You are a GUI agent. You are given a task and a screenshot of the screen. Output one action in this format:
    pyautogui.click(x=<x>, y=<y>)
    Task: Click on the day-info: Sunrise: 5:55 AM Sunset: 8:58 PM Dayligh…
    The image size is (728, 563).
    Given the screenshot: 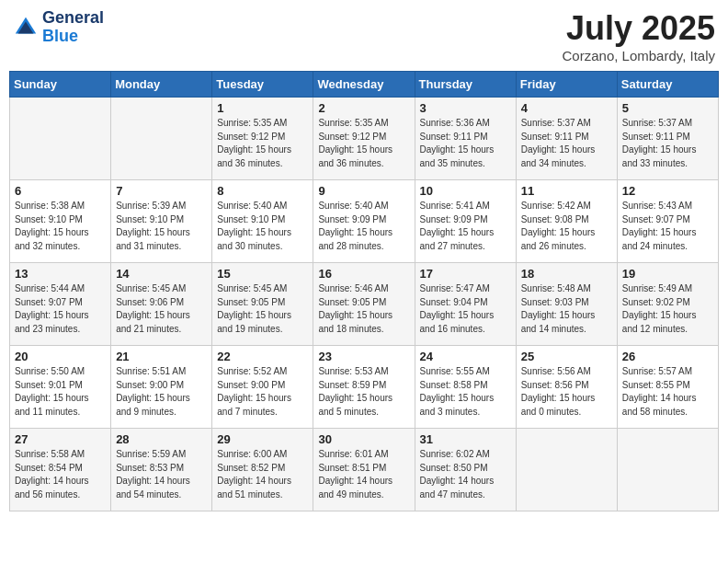 What is the action you would take?
    pyautogui.click(x=465, y=392)
    